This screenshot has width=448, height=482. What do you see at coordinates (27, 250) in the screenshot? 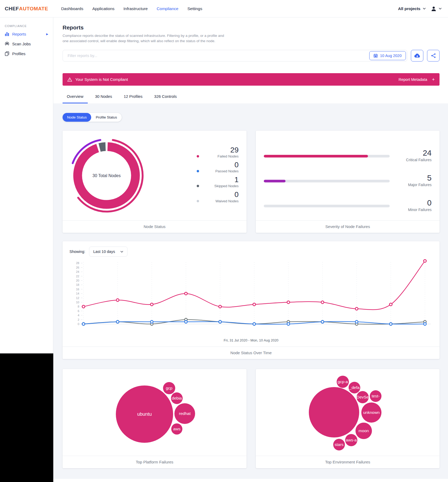
I see `sidebar-column: COMPLIANCE Reports ▶ Scan Jobs Profiles` at bounding box center [27, 250].